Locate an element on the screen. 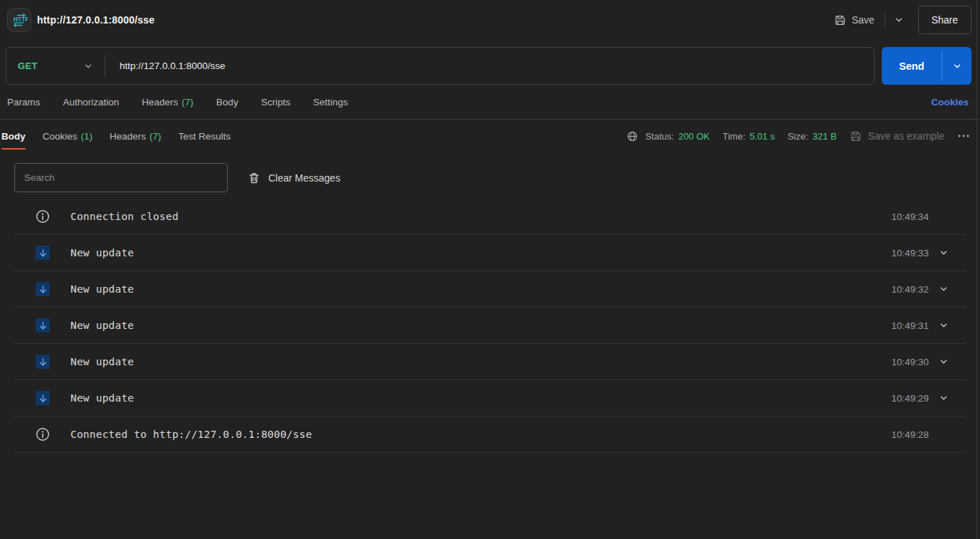 Image resolution: width=980 pixels, height=539 pixels. message-text: Connection closed is located at coordinates (481, 216).